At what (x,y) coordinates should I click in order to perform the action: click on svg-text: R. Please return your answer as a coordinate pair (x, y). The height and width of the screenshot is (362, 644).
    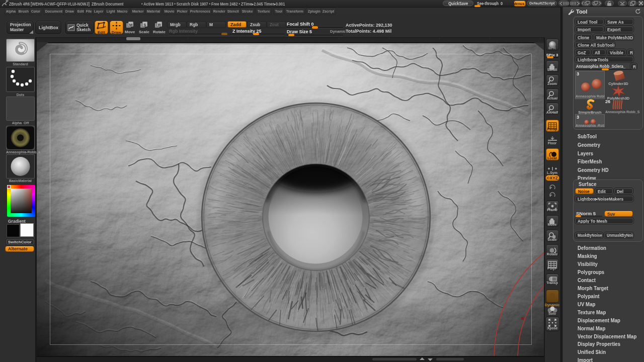
    Looking at the image, I should click on (159, 25).